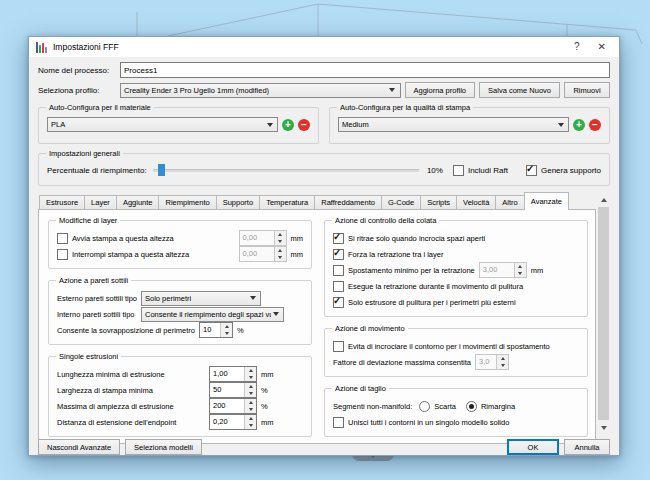 The image size is (650, 480). Describe the element at coordinates (288, 125) in the screenshot. I see `add-material-button: +` at that location.